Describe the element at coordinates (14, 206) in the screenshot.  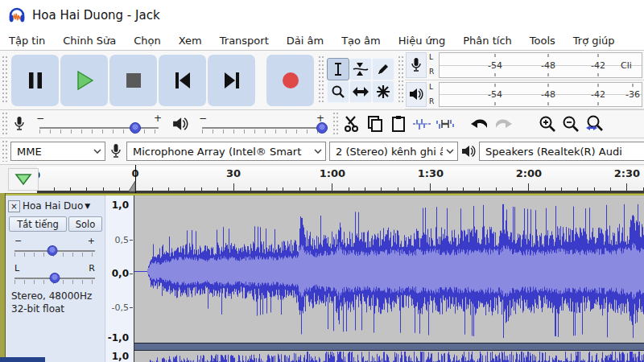
I see `track-close-button: ×` at that location.